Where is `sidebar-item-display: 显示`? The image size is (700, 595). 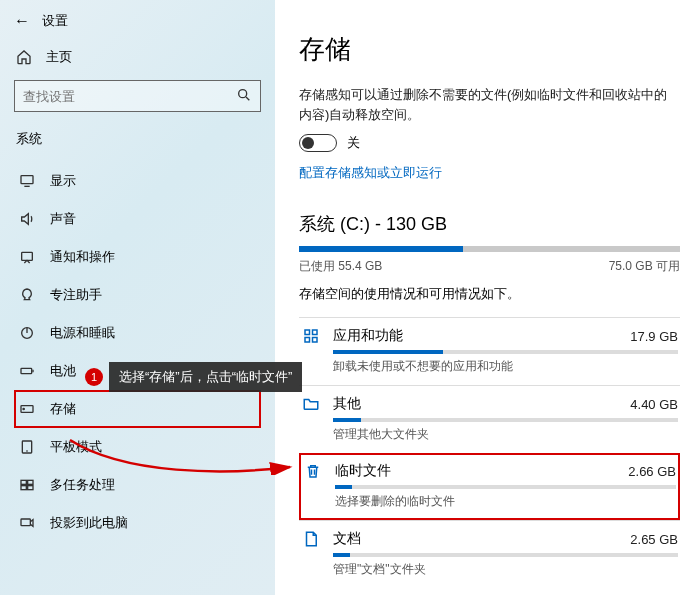
sidebar-item-display: 显示 is located at coordinates (138, 181).